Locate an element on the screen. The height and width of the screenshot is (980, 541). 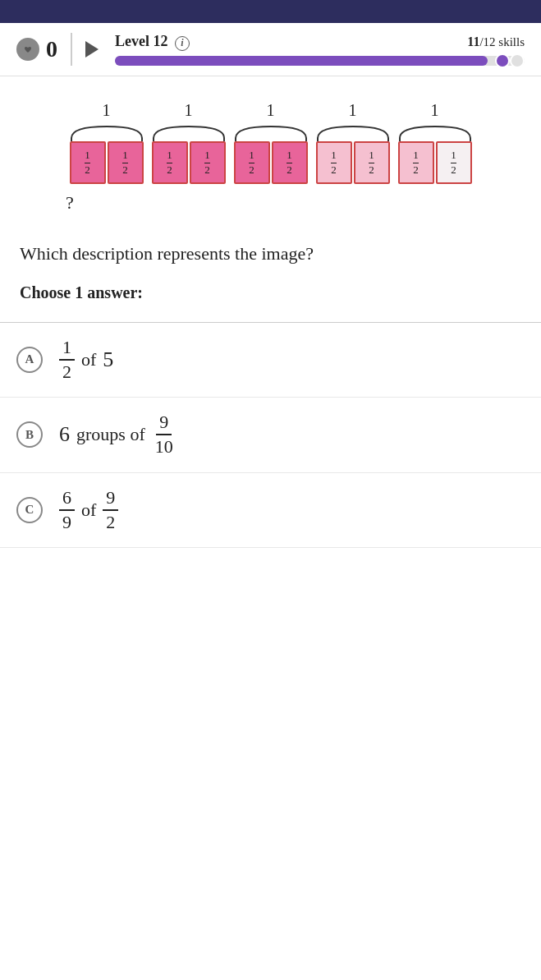
box-5-2: 12 is located at coordinates (454, 163).